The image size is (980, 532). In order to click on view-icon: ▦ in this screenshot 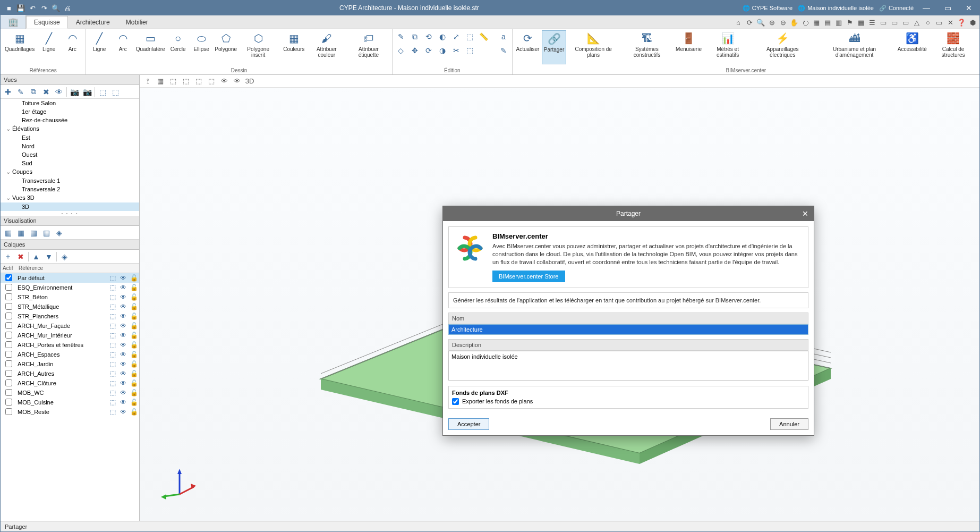, I will do `click(816, 22)`.